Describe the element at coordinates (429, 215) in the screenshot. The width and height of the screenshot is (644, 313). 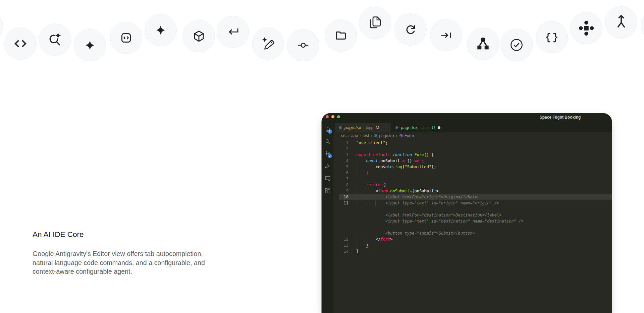
I see `code-line: <label htmlFor="destination">Destination…` at that location.